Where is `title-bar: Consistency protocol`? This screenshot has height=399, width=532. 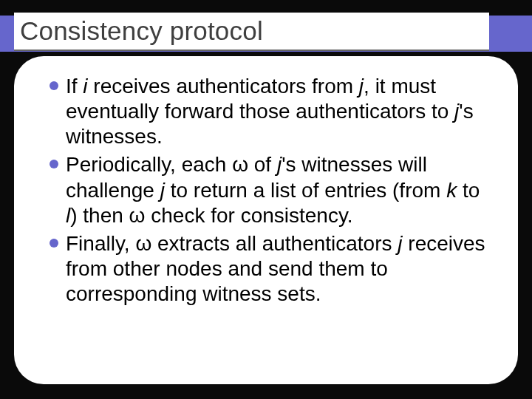 title-bar: Consistency protocol is located at coordinates (251, 32).